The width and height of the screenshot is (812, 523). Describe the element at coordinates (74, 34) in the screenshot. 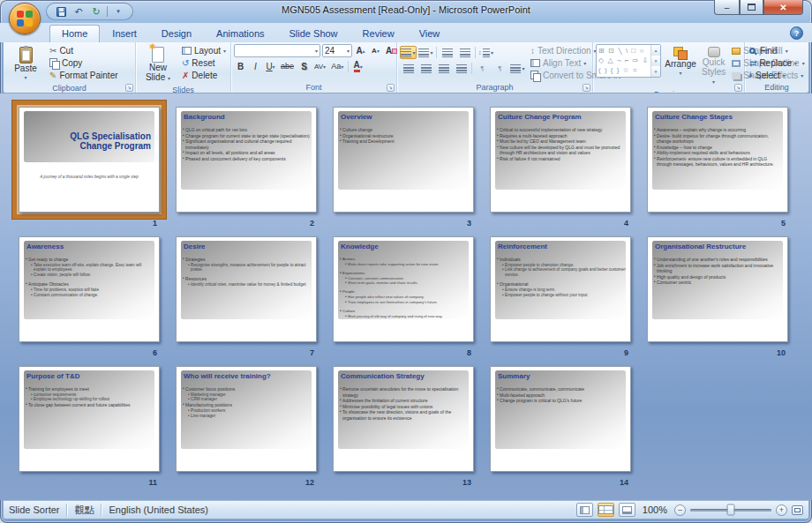

I see `tab-home: Home` at that location.